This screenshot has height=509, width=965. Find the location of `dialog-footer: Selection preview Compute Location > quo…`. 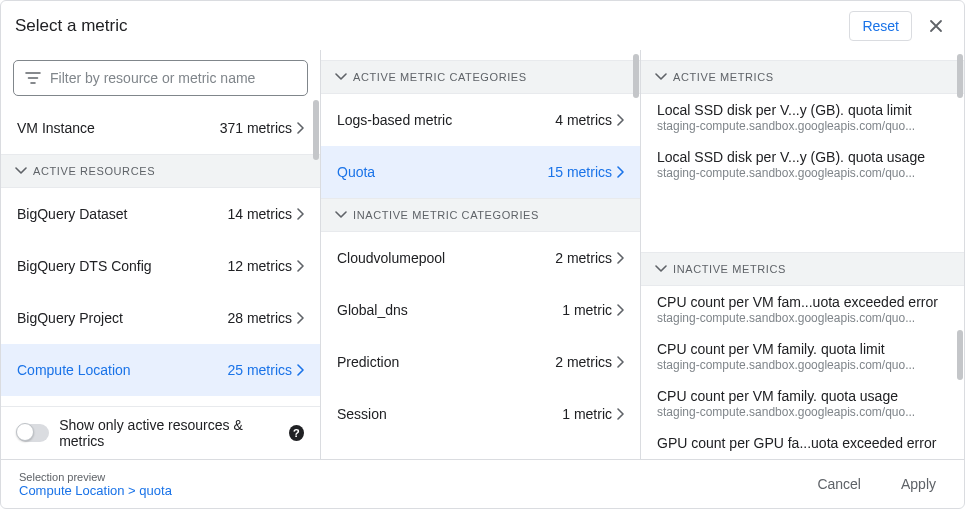

dialog-footer: Selection preview Compute Location > quo… is located at coordinates (482, 484).